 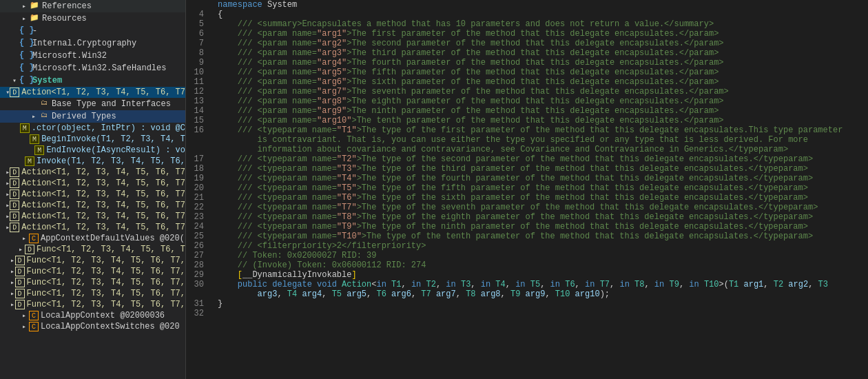 What do you see at coordinates (92, 183) in the screenshot?
I see `tree-item-action-3: D Action<T1, T2, T3, T4, T5, T6, T7` at bounding box center [92, 183].